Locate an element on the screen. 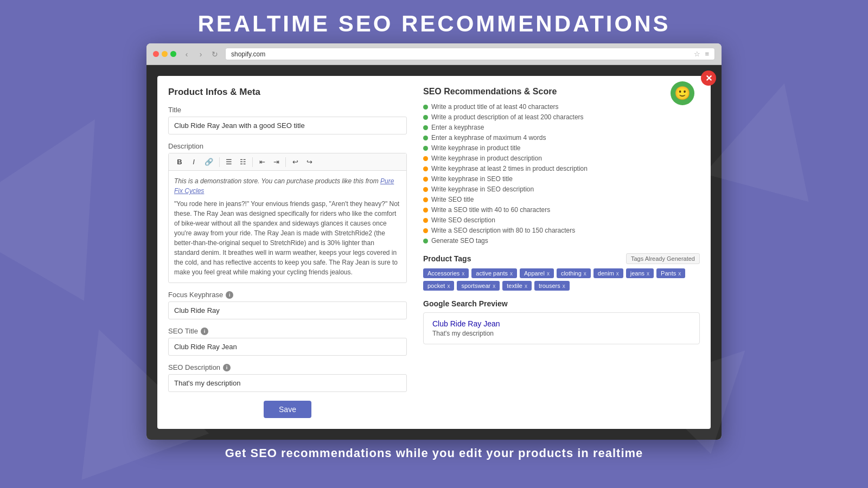 The image size is (868, 488). refresh-button: ↻ is located at coordinates (215, 54).